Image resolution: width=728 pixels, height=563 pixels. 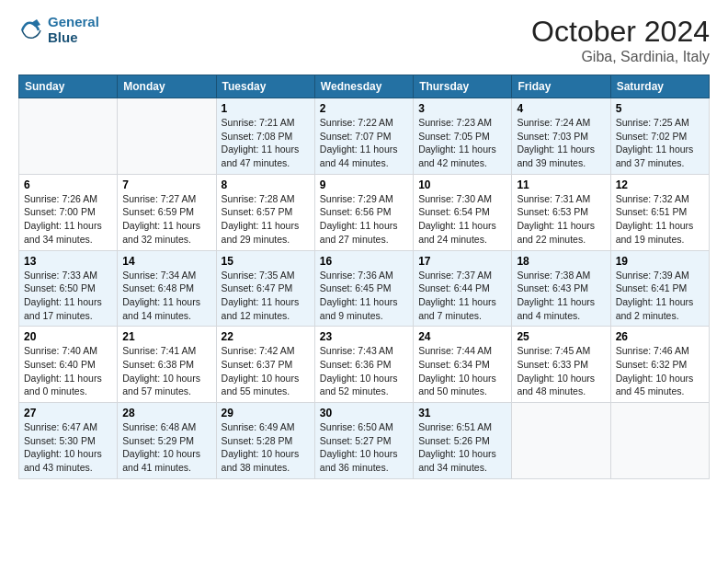 I want to click on calendar-cell: 26Sunrise: 7:46 AMSunset: 6:32 PMDayligh…, so click(x=660, y=364).